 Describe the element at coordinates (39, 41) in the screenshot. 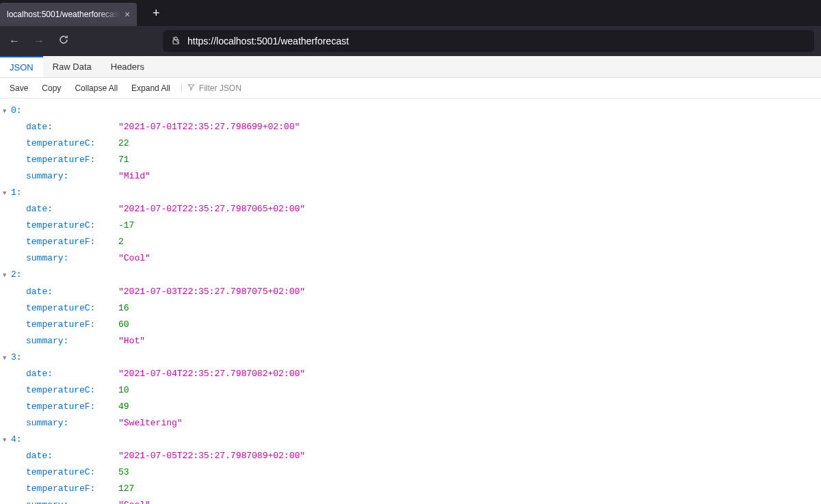

I see `forward-icon: →` at that location.